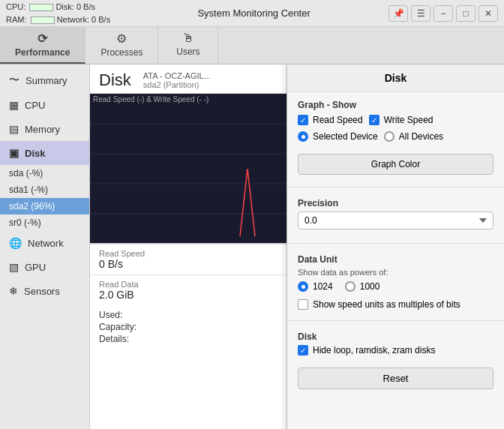  What do you see at coordinates (194, 254) in the screenshot?
I see `read-speed-label: Read Speed` at bounding box center [194, 254].